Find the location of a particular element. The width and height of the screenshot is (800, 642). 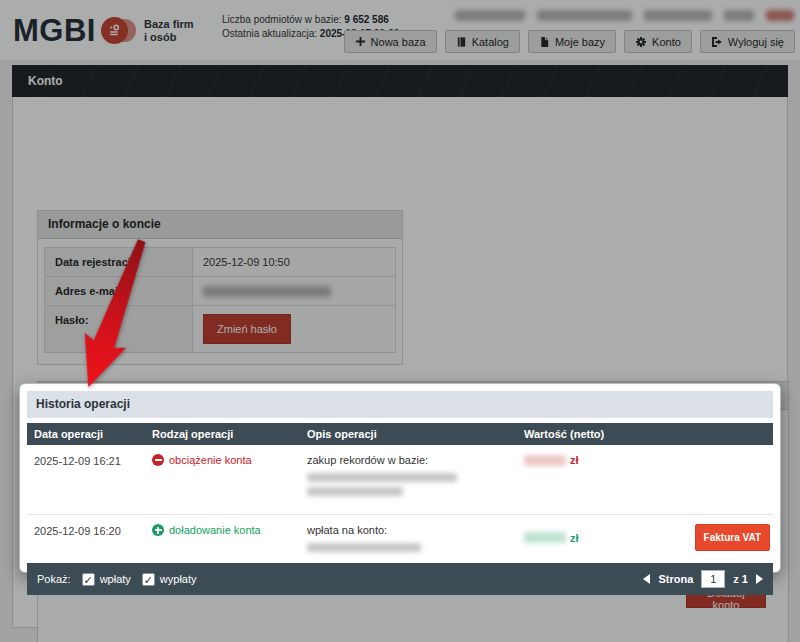

operation-date: 2025-12-09 16:21 is located at coordinates (90, 460).